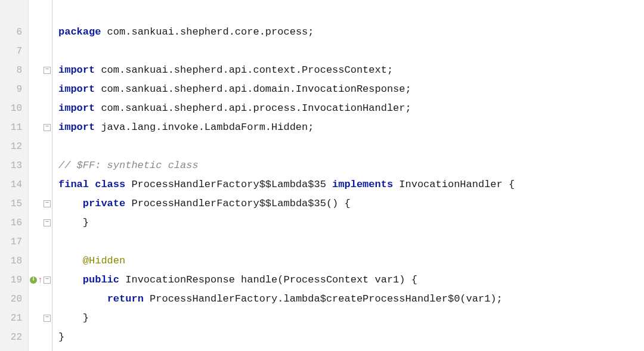 This screenshot has width=644, height=351. I want to click on line-number: 9, so click(14, 89).